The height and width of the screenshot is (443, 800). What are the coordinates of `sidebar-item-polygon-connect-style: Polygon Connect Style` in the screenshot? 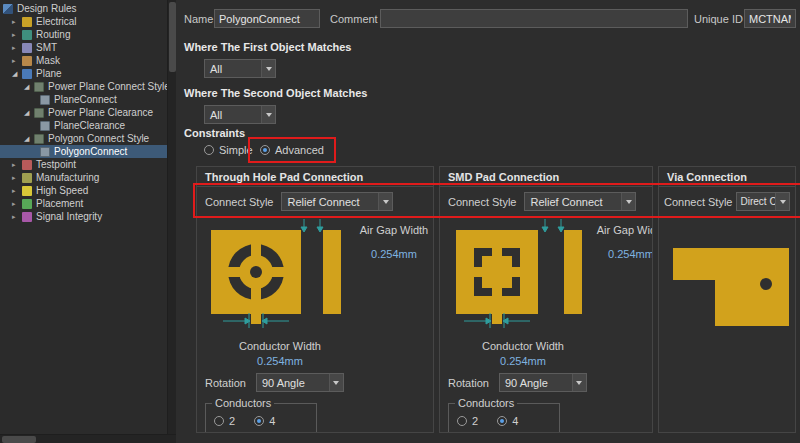 It's located at (84, 138).